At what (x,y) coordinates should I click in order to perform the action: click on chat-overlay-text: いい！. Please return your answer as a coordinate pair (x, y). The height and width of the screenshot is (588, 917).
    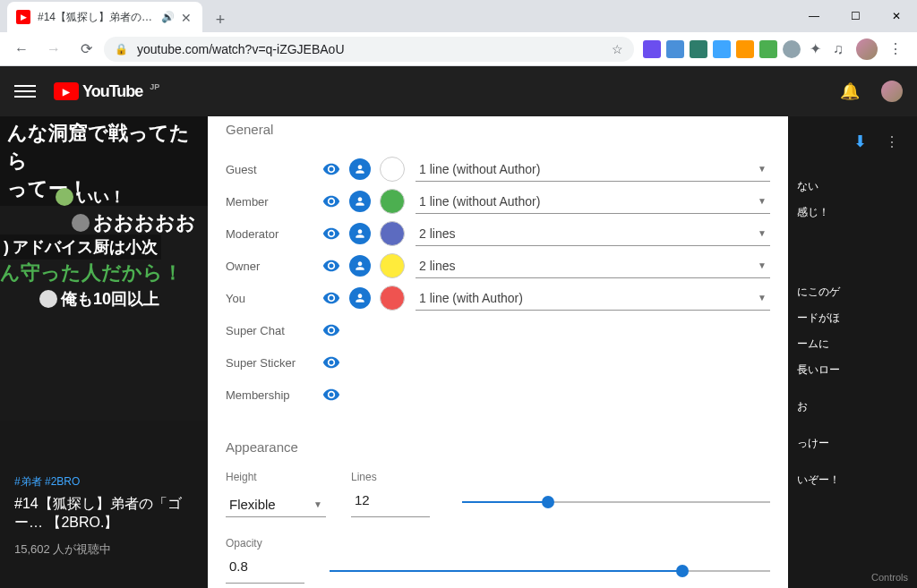
    Looking at the image, I should click on (101, 197).